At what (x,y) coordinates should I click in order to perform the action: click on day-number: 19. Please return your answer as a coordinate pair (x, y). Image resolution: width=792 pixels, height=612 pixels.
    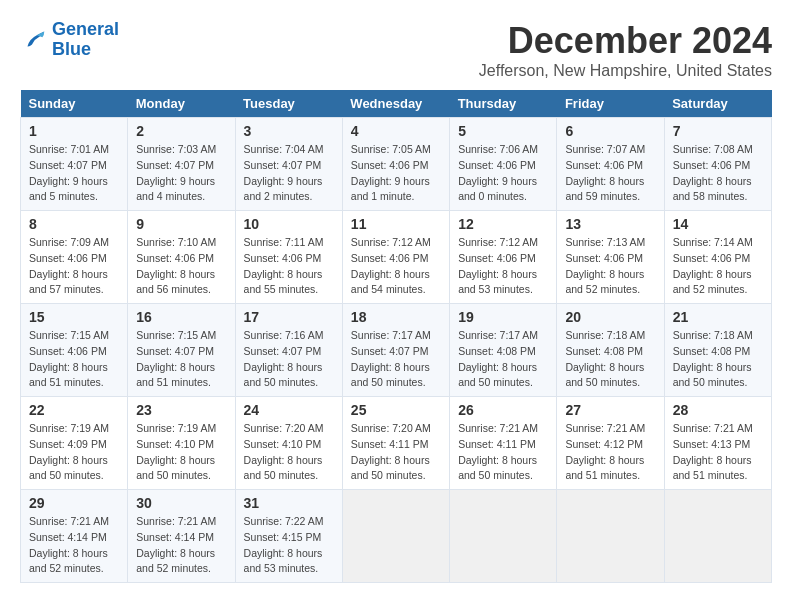
    Looking at the image, I should click on (503, 317).